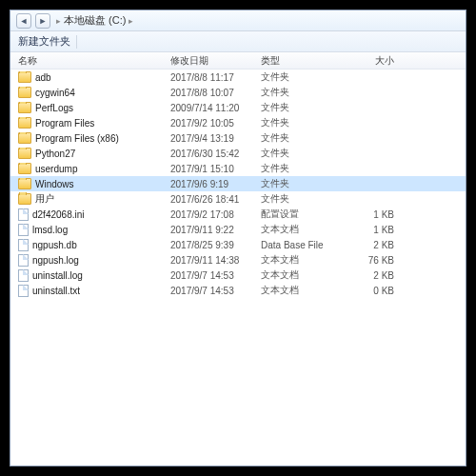 This screenshot has height=476, width=476. Describe the element at coordinates (238, 275) in the screenshot. I see `table-row: uninstall.log2017/9/7 14:53文本文档2 KB` at that location.